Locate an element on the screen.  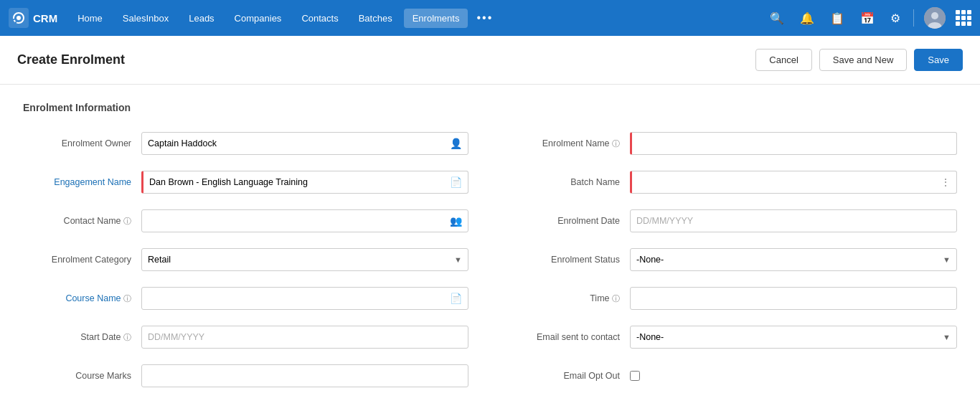
calendar-icon: 📅 is located at coordinates (867, 19).